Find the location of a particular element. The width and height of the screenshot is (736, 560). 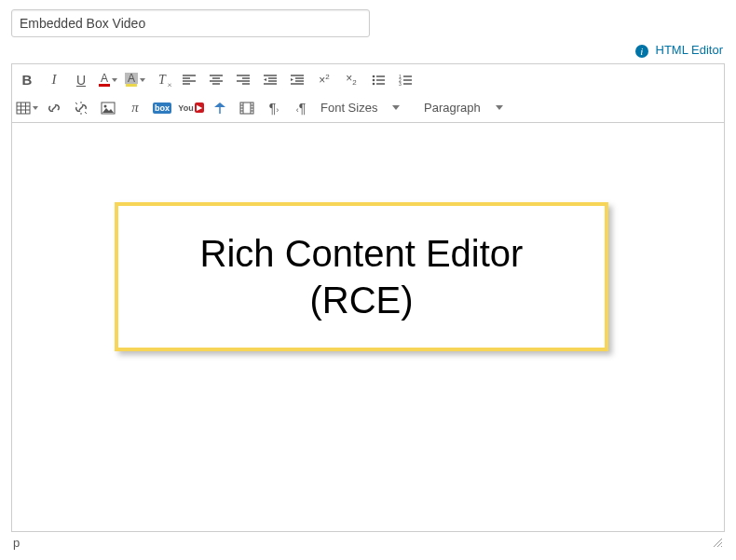

clear-formatting-button: T× is located at coordinates (162, 80).